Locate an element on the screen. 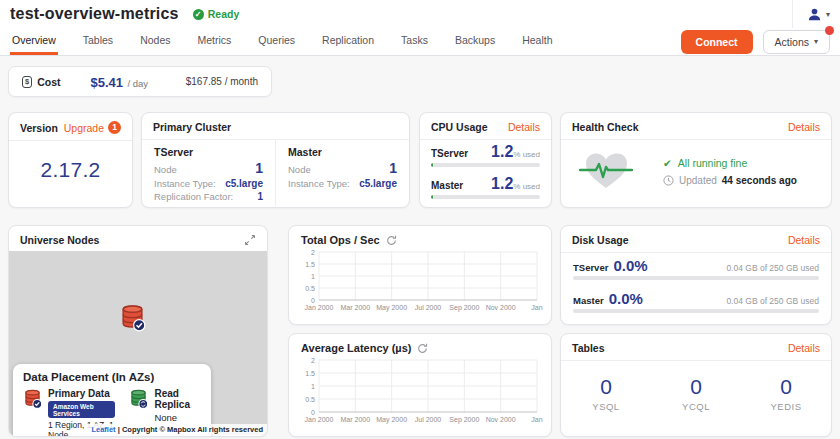  primary-cluster-body: TServer Node 1 Instance Type: c5.large R… is located at coordinates (276, 173).